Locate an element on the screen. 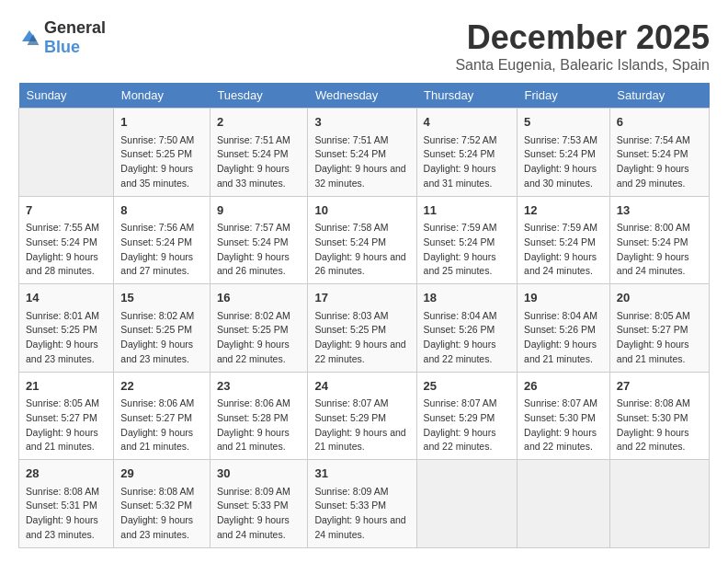  calendar-cell: 24Sunrise: 8:07 AMSunset: 5:29 PMDayligh… is located at coordinates (362, 416).